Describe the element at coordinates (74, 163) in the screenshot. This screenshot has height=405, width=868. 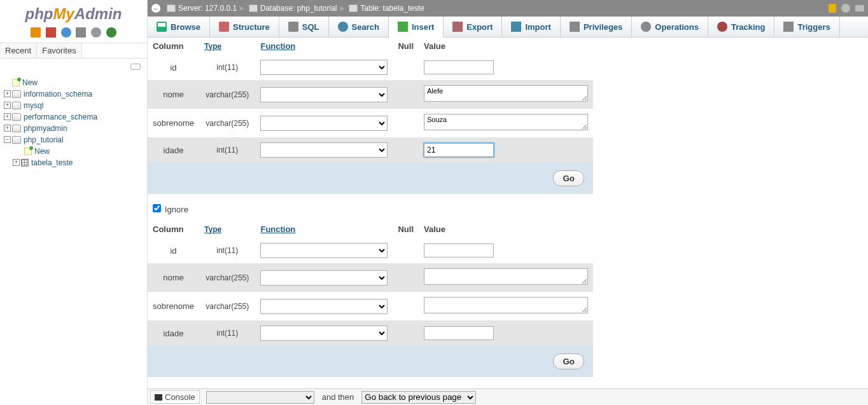
I see `tree-table-tabela-teste: +tabela_teste` at that location.